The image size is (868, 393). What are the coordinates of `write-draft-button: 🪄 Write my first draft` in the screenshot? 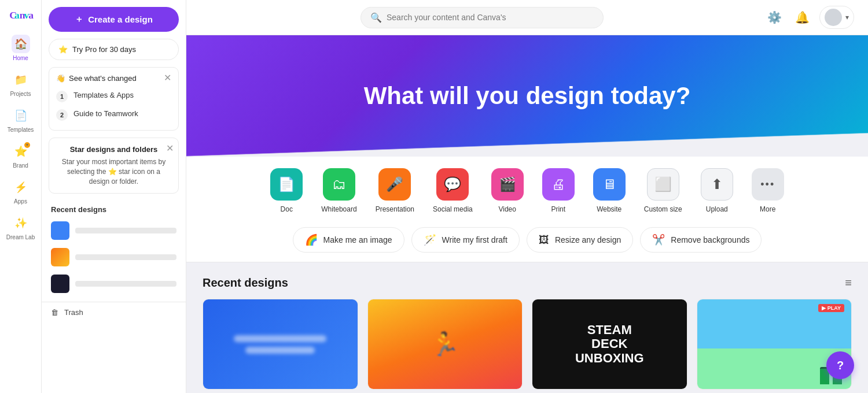 It's located at (465, 240).